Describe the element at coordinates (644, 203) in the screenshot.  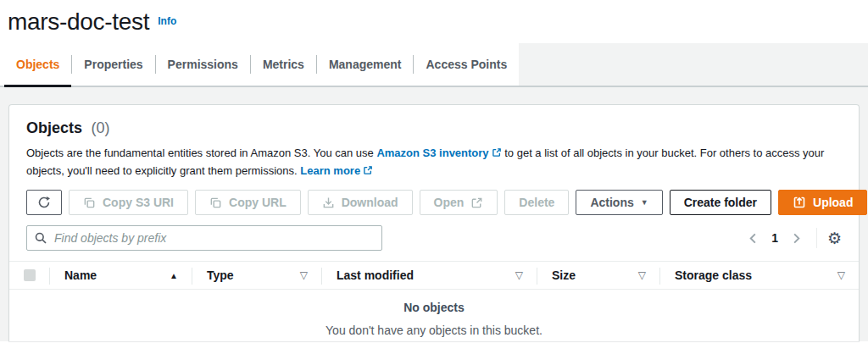
I see `chevron-down-icon: ▼` at that location.